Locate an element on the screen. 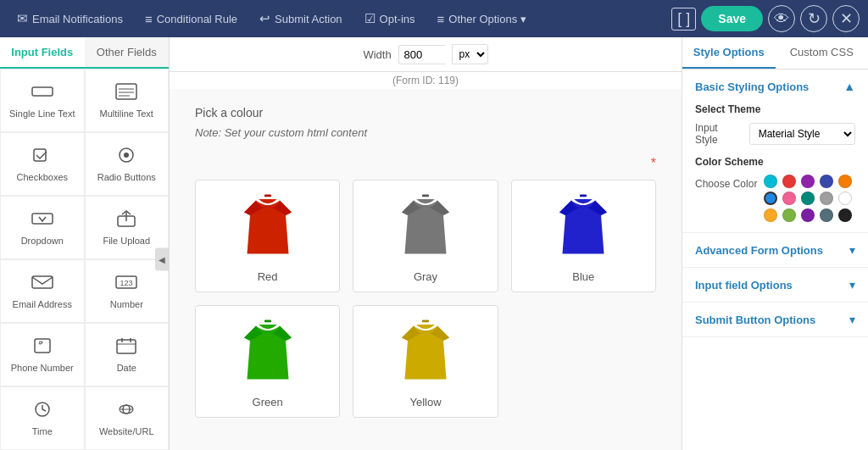 Image resolution: width=868 pixels, height=450 pixels. advanced-form-collapse-icon: ▾ is located at coordinates (853, 250).